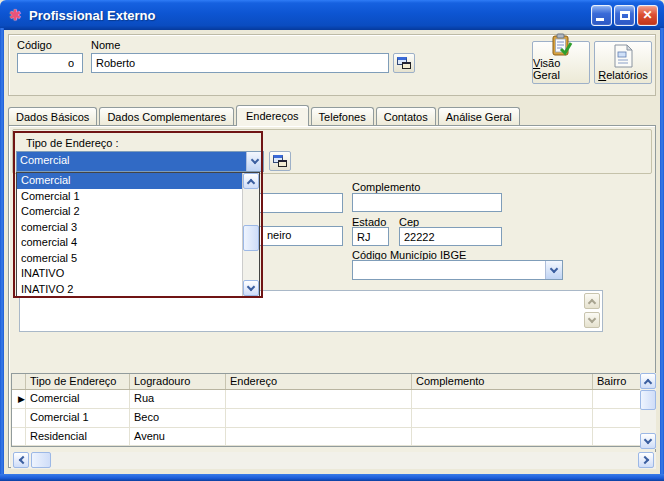 The width and height of the screenshot is (664, 481). Describe the element at coordinates (166, 116) in the screenshot. I see `tab-dados-complementares: Dados Complementares` at that location.